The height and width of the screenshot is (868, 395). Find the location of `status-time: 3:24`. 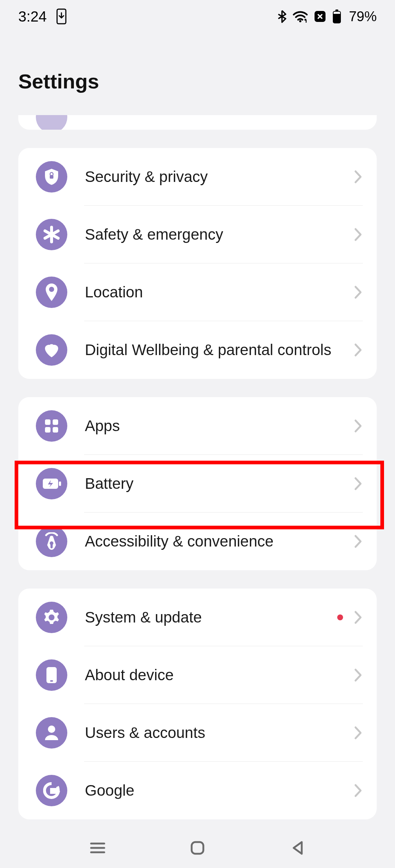

status-time: 3:24 is located at coordinates (33, 17).